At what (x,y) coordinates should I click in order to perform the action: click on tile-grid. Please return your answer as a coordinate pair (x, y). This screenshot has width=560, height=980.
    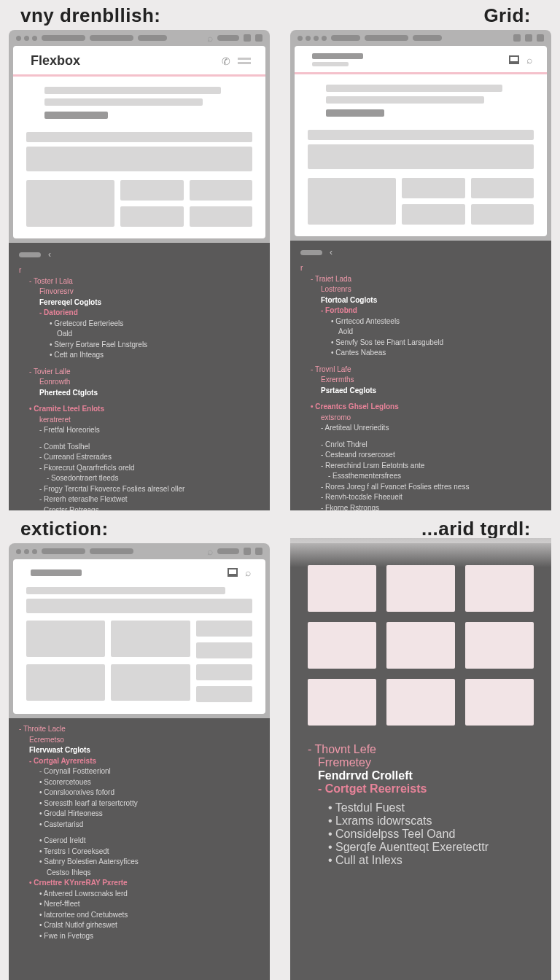
    Looking at the image, I should click on (421, 645).